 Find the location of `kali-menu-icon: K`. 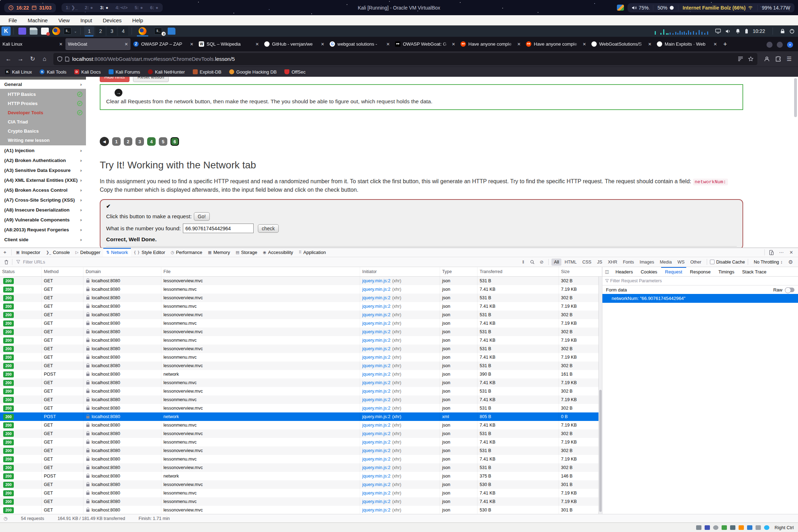

kali-menu-icon: K is located at coordinates (6, 31).